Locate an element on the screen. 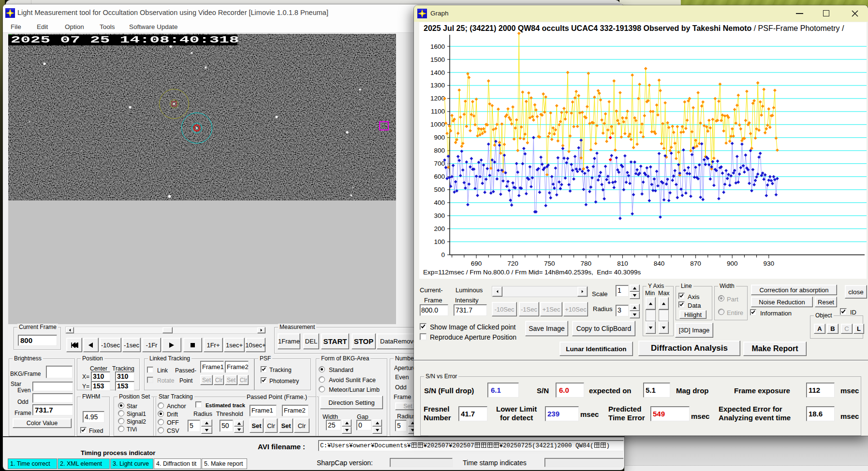  svg-text: 720 is located at coordinates (513, 264).